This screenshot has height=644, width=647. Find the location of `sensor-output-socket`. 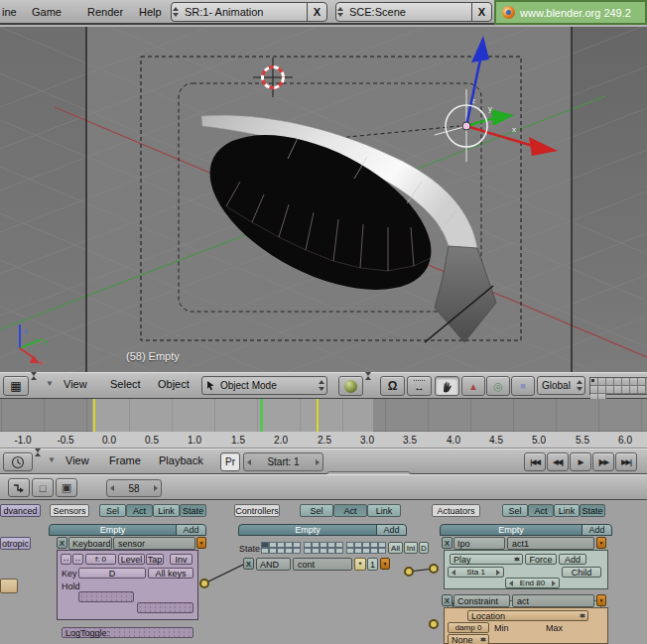

sensor-output-socket is located at coordinates (204, 583).